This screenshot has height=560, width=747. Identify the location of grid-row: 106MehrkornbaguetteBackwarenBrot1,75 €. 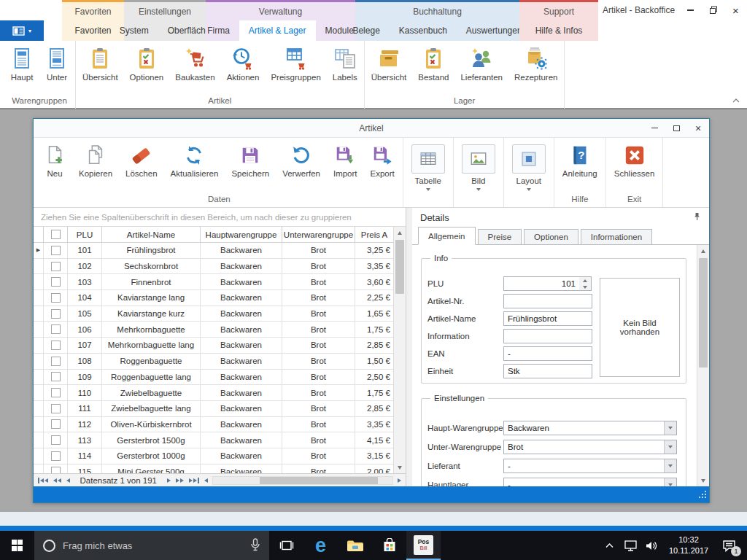
(213, 330).